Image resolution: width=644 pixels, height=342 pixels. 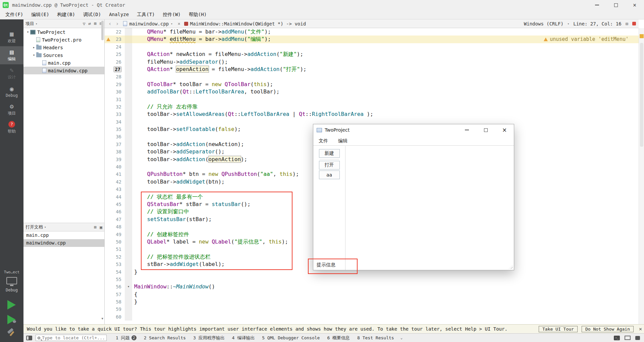 I want to click on toggle-sidebar-icon, so click(x=29, y=338).